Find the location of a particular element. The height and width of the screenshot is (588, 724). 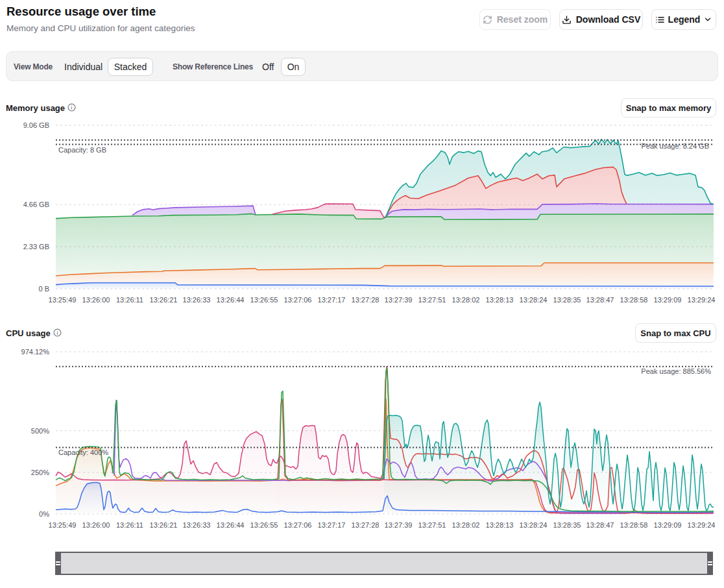

svg-text: 9.06 GB is located at coordinates (36, 125).